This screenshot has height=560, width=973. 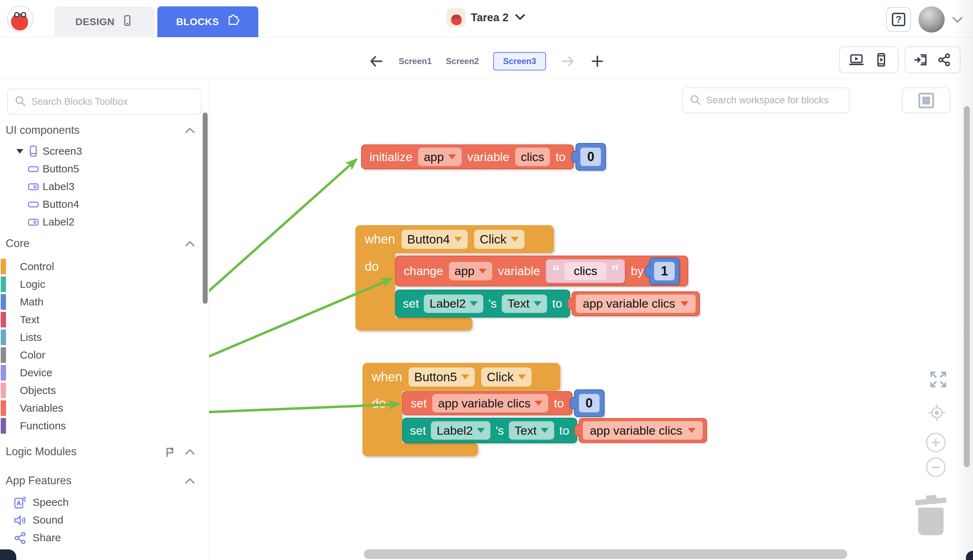 I want to click on block-set-variable: set app variable clics to 0, so click(x=503, y=403).